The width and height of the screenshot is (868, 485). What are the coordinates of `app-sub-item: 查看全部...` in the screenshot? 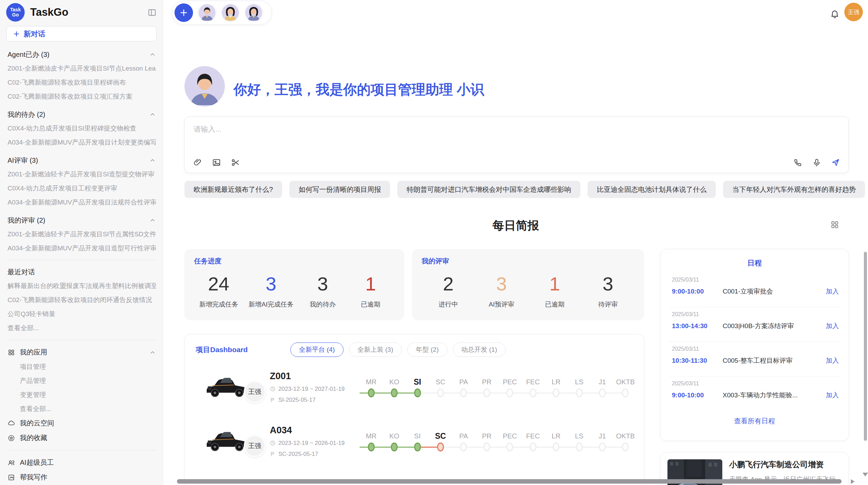 It's located at (82, 409).